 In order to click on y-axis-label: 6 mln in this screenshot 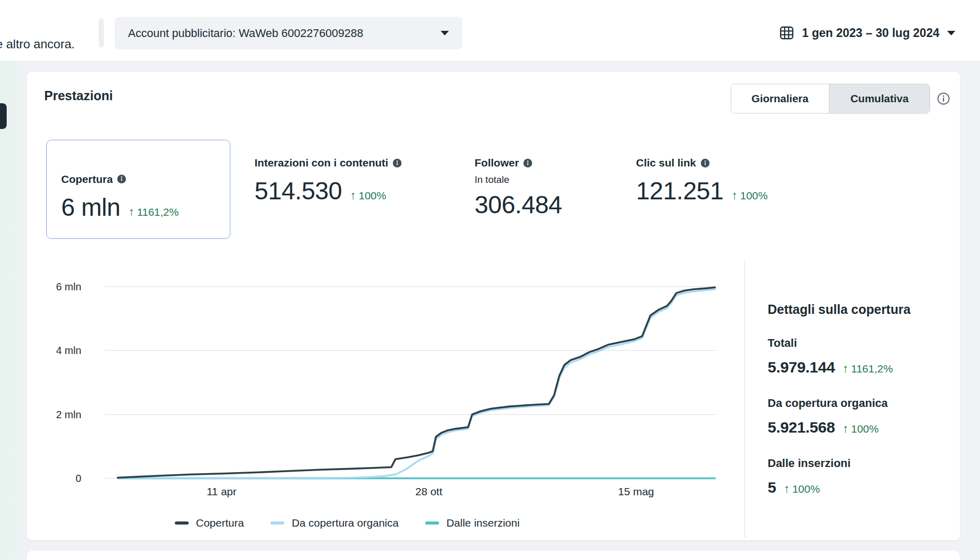, I will do `click(54, 287)`.